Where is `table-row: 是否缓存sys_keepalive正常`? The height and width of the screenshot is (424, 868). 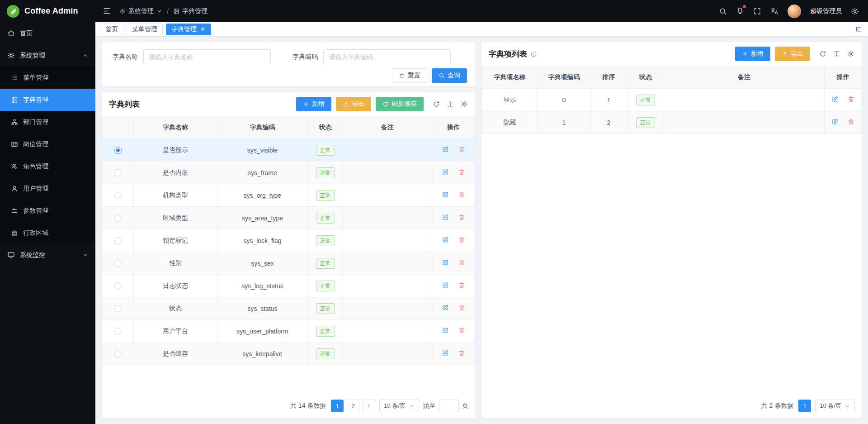
table-row: 是否缓存sys_keepalive正常 is located at coordinates (288, 354).